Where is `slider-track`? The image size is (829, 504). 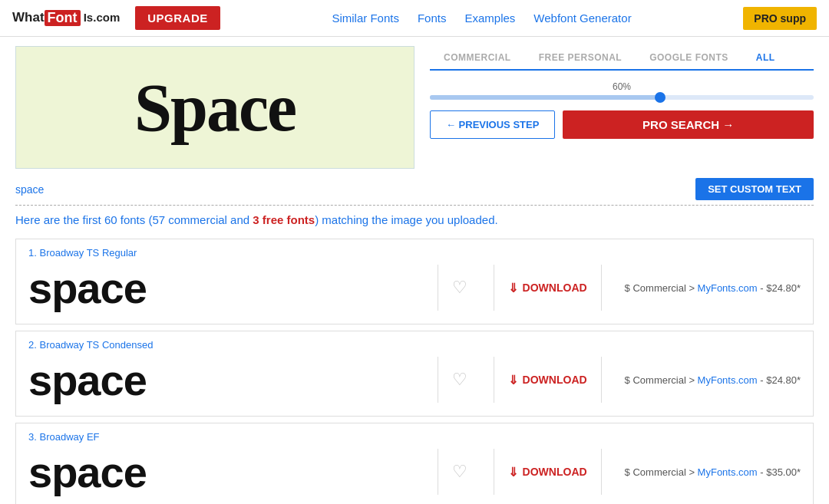 slider-track is located at coordinates (622, 97).